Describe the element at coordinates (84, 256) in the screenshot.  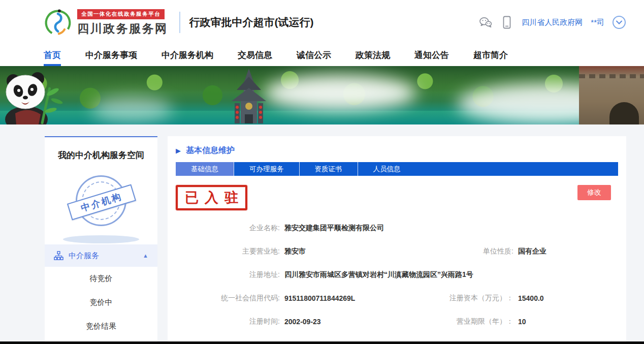
I see `sidebar-menu-label: 中介服务` at that location.